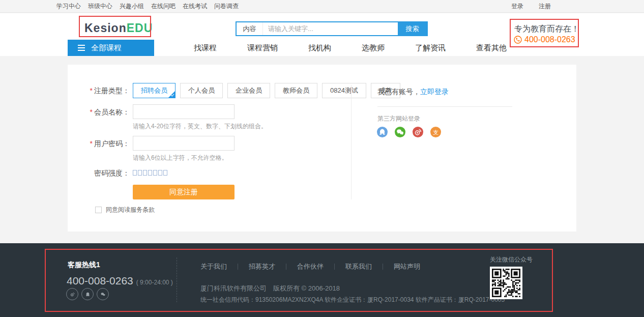 This screenshot has width=644, height=317. I want to click on search-category-dropdown: 内容, so click(250, 28).